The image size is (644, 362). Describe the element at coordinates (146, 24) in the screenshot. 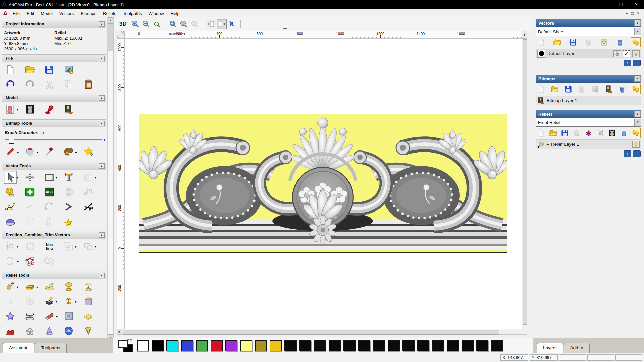

I see `zoom-out-icon` at that location.